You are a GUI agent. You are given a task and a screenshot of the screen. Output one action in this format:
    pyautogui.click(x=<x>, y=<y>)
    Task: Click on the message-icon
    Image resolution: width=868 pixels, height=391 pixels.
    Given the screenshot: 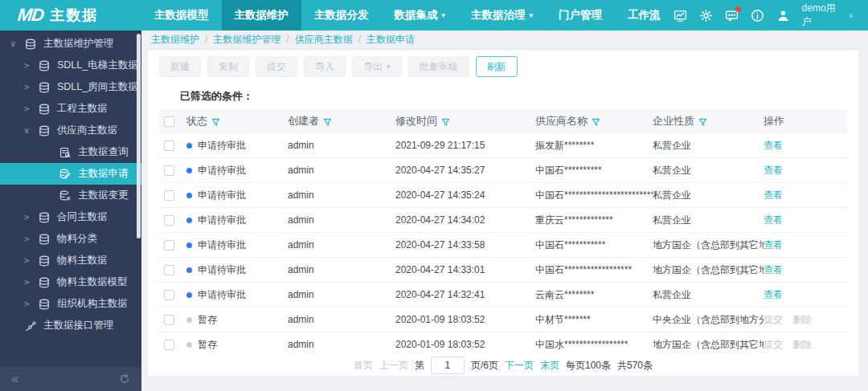 What is the action you would take?
    pyautogui.click(x=731, y=16)
    